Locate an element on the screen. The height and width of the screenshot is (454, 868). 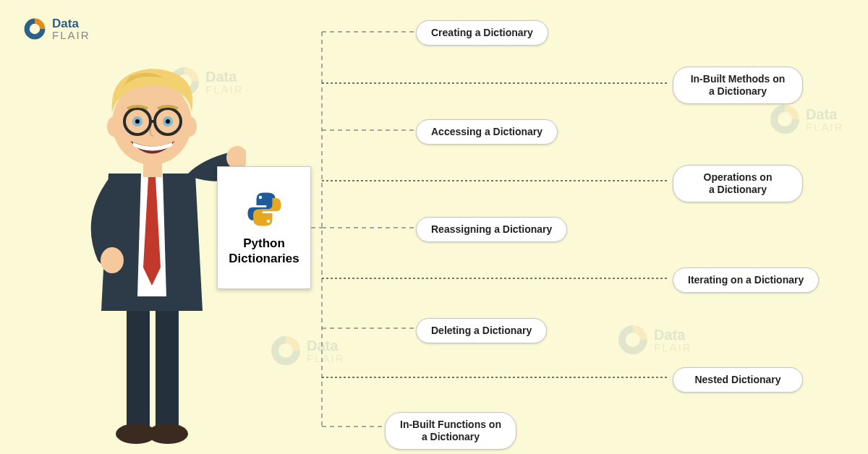
python-icon is located at coordinates (265, 210).